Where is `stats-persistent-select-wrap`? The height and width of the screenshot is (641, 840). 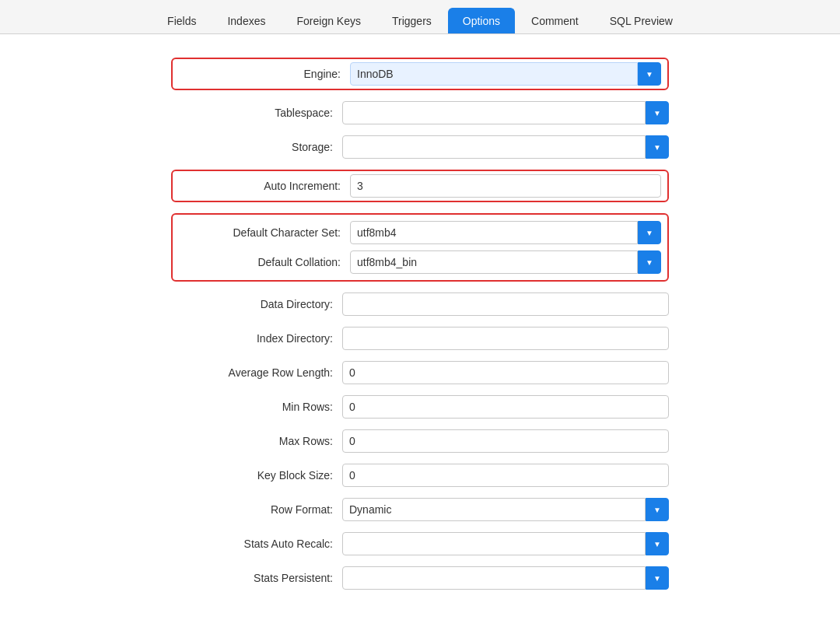 stats-persistent-select-wrap is located at coordinates (506, 578).